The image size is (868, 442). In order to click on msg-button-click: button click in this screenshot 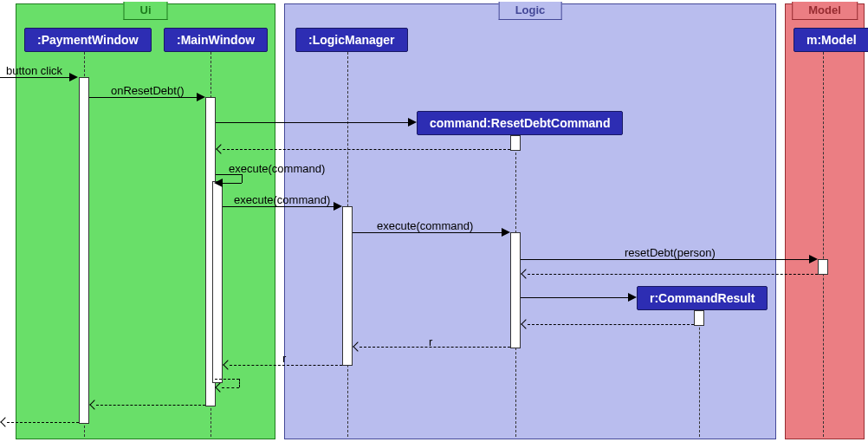, I will do `click(35, 71)`.